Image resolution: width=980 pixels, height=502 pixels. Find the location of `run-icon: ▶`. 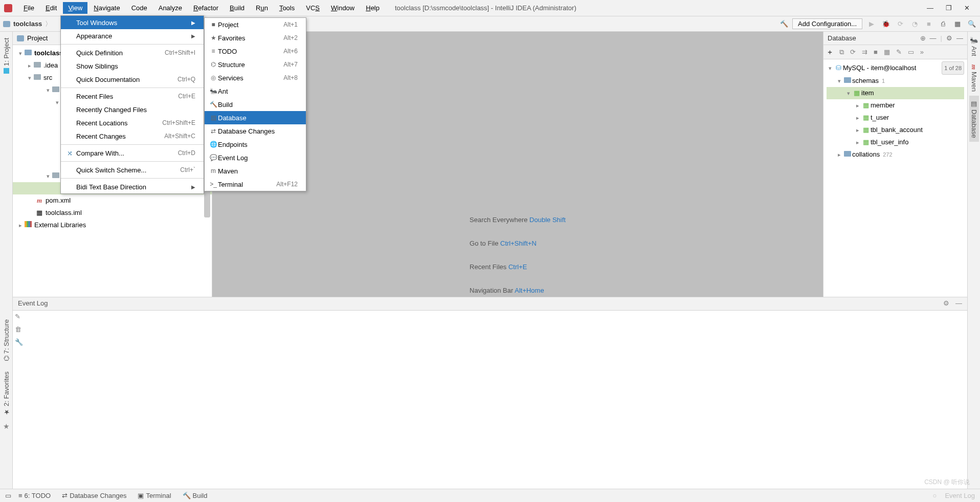

run-icon: ▶ is located at coordinates (872, 24).